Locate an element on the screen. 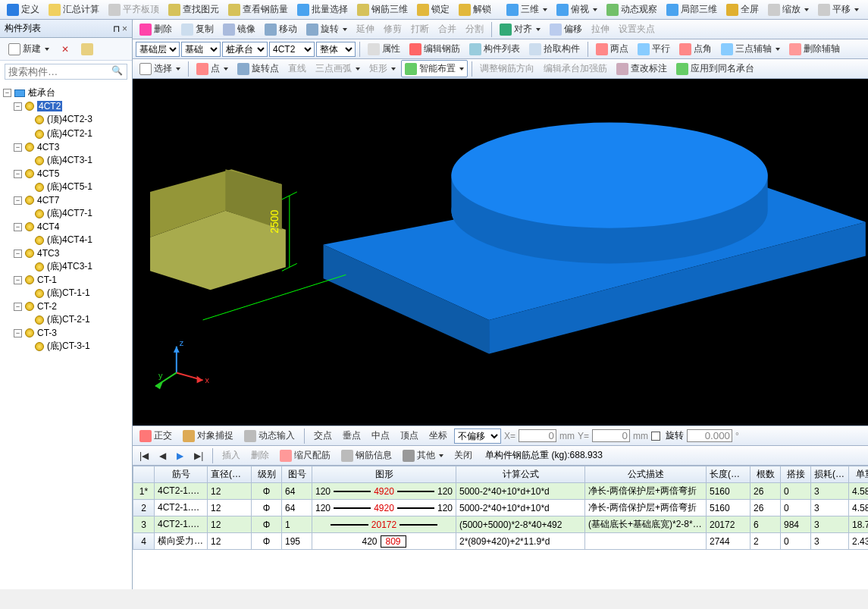 Image resolution: width=868 pixels, height=609 pixels. tree-item: (底)4CT2-1 is located at coordinates (66, 133).